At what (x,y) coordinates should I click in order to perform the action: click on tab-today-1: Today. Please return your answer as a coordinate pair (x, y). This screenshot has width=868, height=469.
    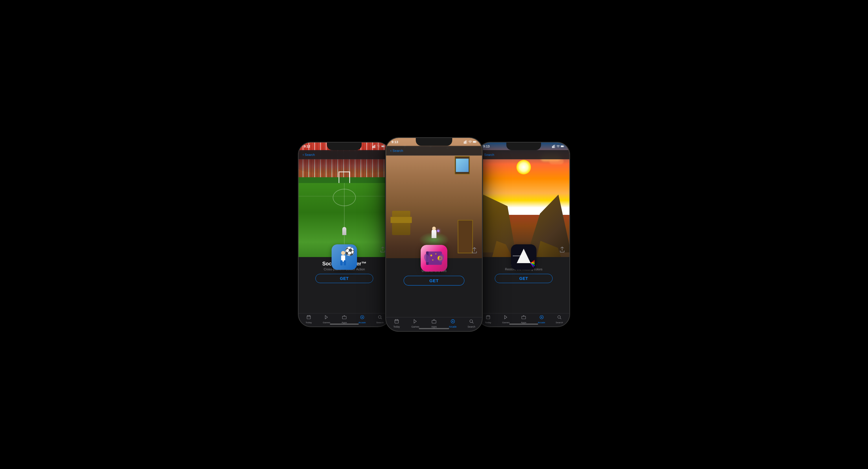
    Looking at the image, I should click on (309, 319).